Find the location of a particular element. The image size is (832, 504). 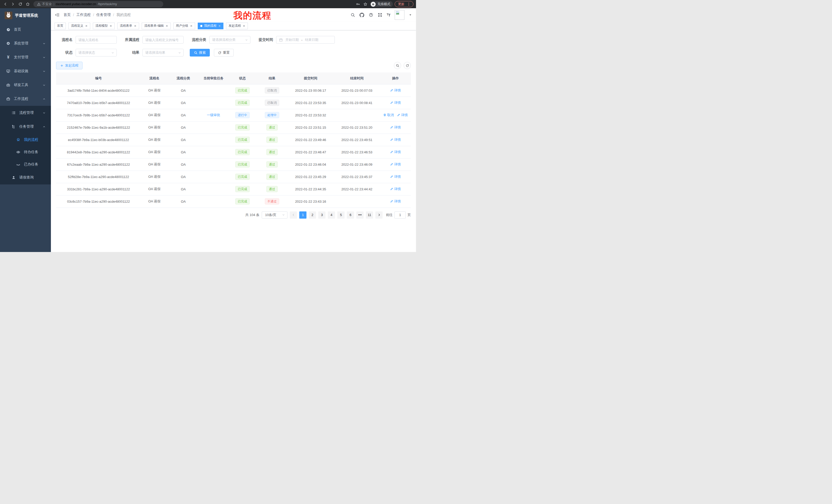

tab-首页: 首页 is located at coordinates (60, 26).